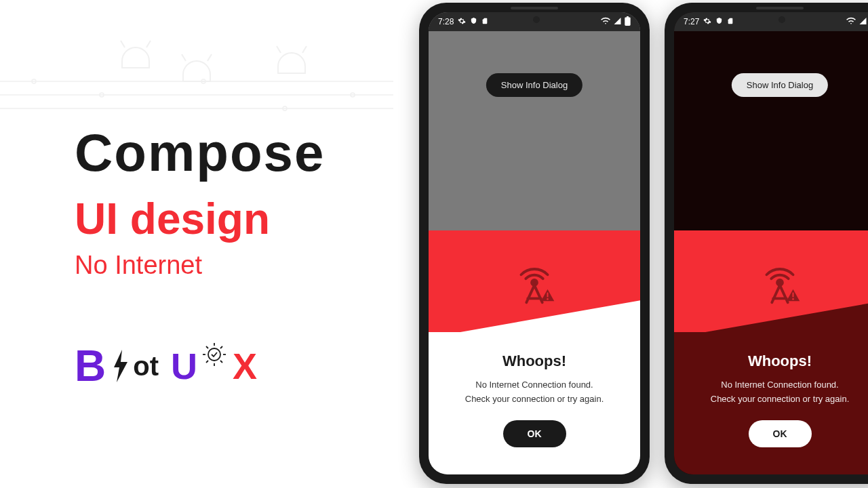 This screenshot has width=868, height=488. What do you see at coordinates (214, 219) in the screenshot?
I see `title-ui-design: UI design` at bounding box center [214, 219].